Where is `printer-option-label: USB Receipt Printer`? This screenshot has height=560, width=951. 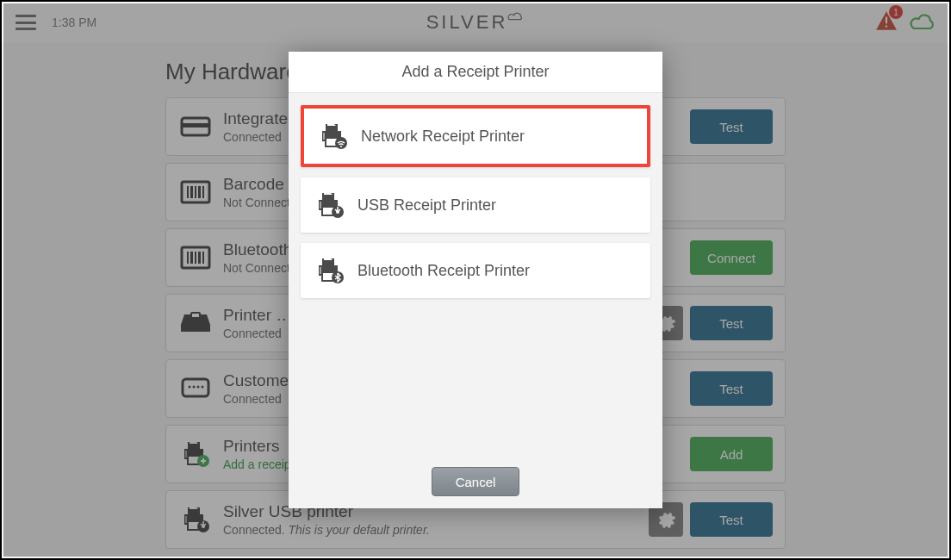
printer-option-label: USB Receipt Printer is located at coordinates (427, 205).